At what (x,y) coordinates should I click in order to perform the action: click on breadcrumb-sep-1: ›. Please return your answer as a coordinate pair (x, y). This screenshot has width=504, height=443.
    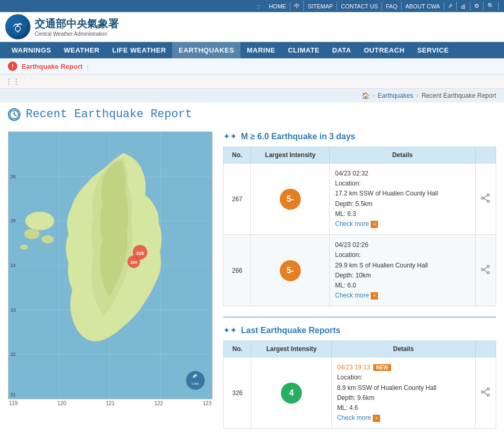
    Looking at the image, I should click on (374, 96).